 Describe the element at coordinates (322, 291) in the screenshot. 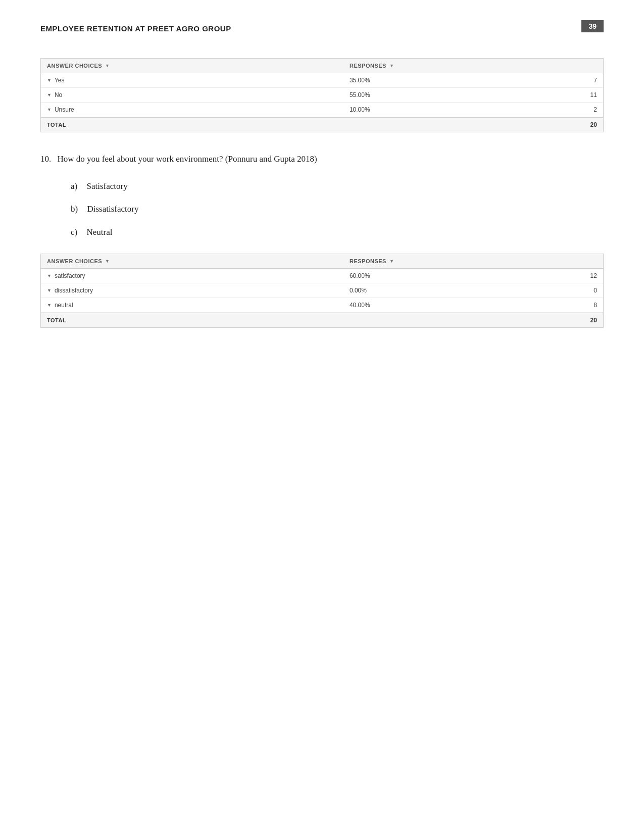

I see `table2: ANSWER CHOICES ▼ RESPONSES ▼ ▼ satisfact…` at that location.